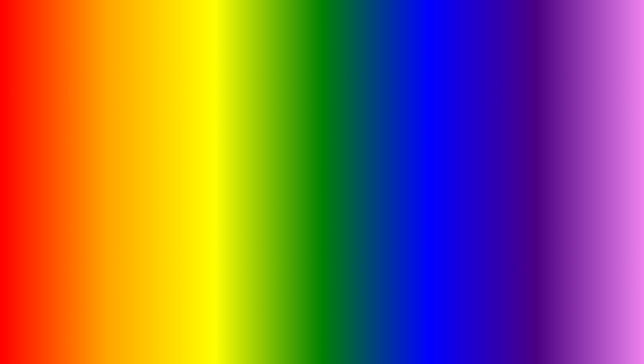  What do you see at coordinates (145, 115) in the screenshot?
I see `left-hr: Hr(s) : 0 Min(s) : 10 Sec(s) : 13` at bounding box center [145, 115].